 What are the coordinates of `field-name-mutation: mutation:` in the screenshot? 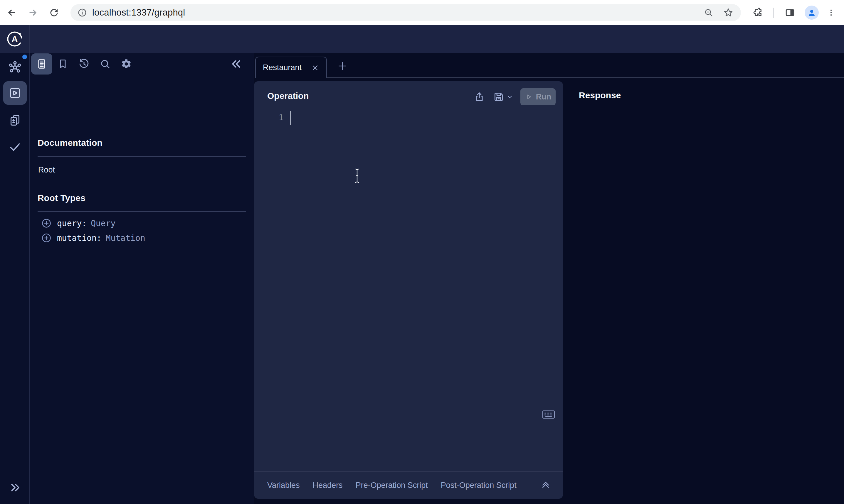 It's located at (80, 238).